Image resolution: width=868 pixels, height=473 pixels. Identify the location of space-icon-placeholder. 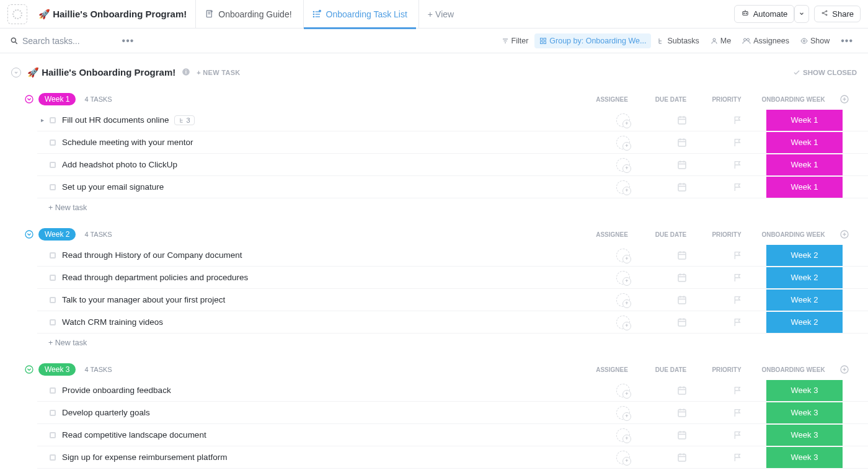
(17, 14).